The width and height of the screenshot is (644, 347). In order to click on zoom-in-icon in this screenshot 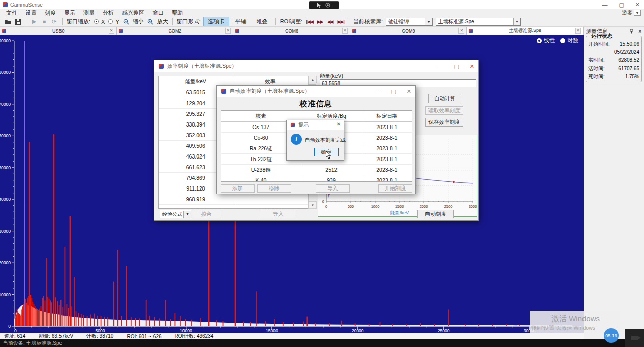, I will do `click(150, 22)`.